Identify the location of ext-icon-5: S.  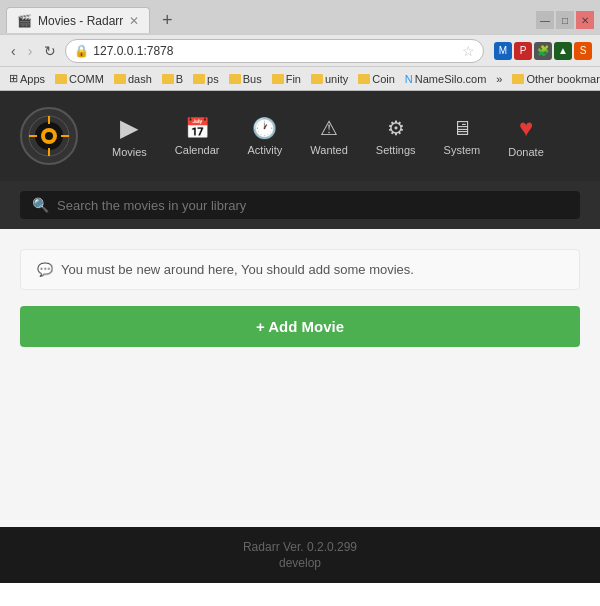
(583, 51).